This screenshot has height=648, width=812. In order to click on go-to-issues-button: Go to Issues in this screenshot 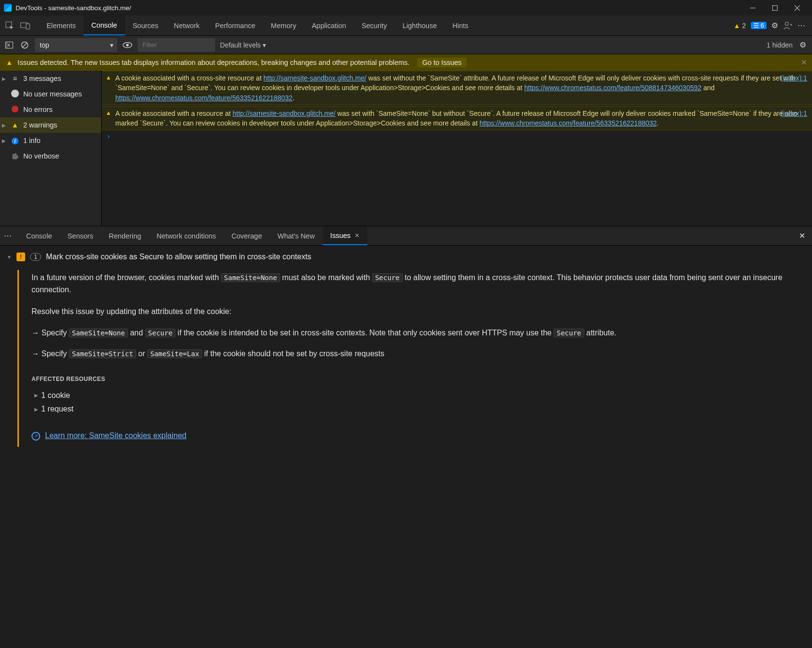, I will do `click(442, 63)`.